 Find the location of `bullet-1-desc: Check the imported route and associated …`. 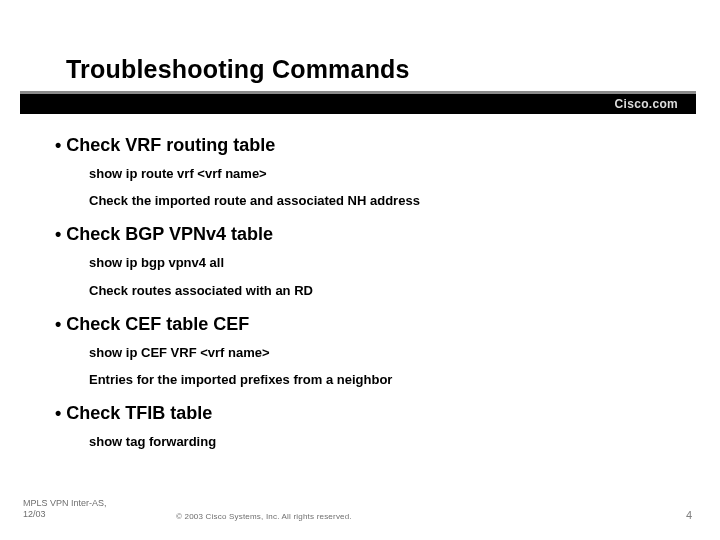

bullet-1-desc: Check the imported route and associated … is located at coordinates (384, 201).